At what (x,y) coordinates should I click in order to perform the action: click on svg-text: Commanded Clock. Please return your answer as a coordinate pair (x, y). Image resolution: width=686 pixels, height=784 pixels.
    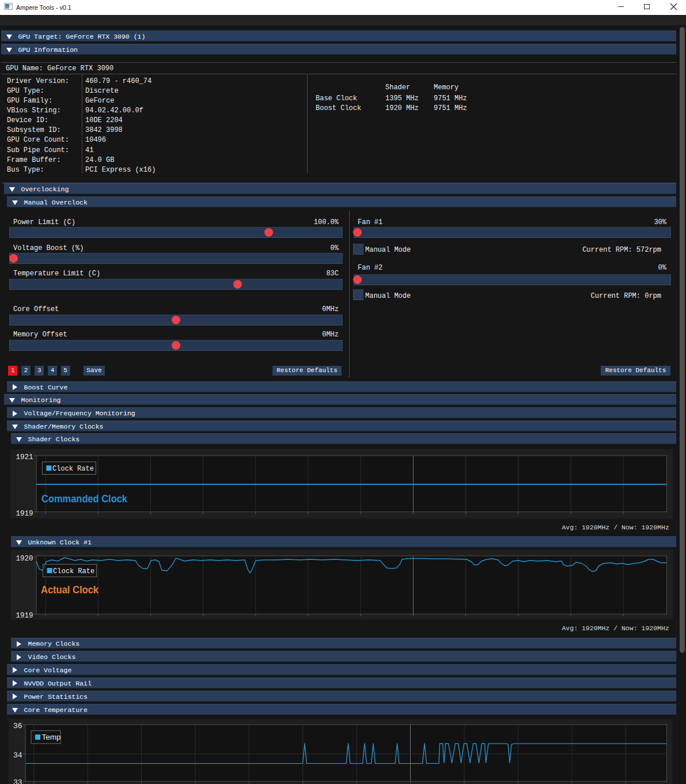
    Looking at the image, I should click on (84, 499).